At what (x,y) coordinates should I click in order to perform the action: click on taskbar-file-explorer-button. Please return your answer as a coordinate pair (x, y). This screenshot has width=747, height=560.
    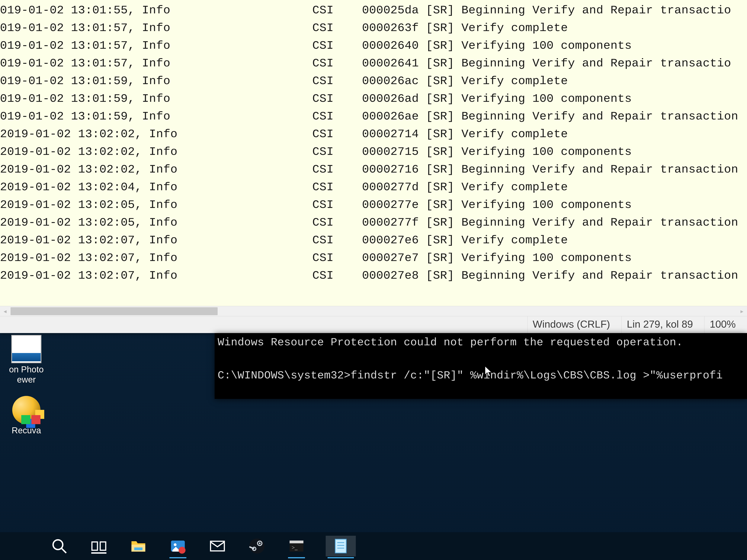
    Looking at the image, I should click on (138, 546).